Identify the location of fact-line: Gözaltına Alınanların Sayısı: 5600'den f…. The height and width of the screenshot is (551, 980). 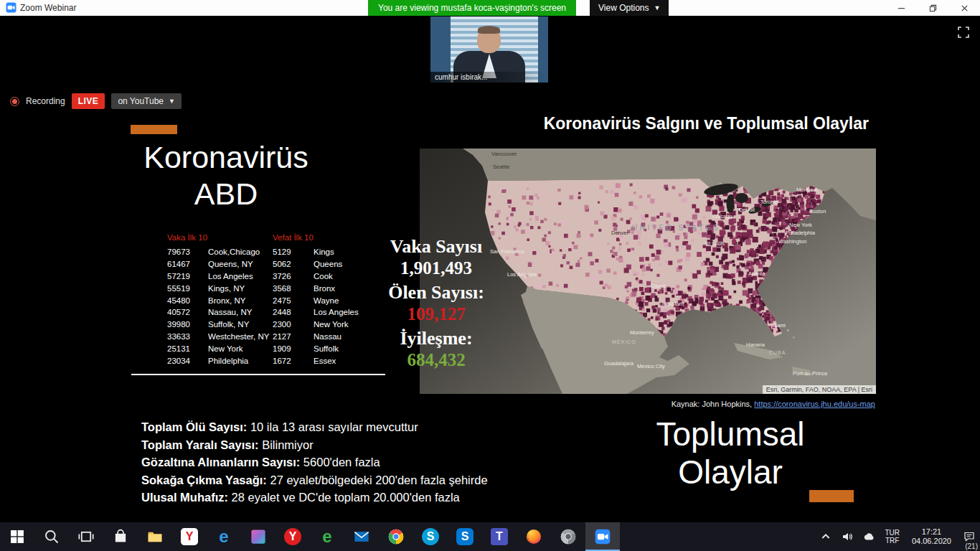
(314, 462).